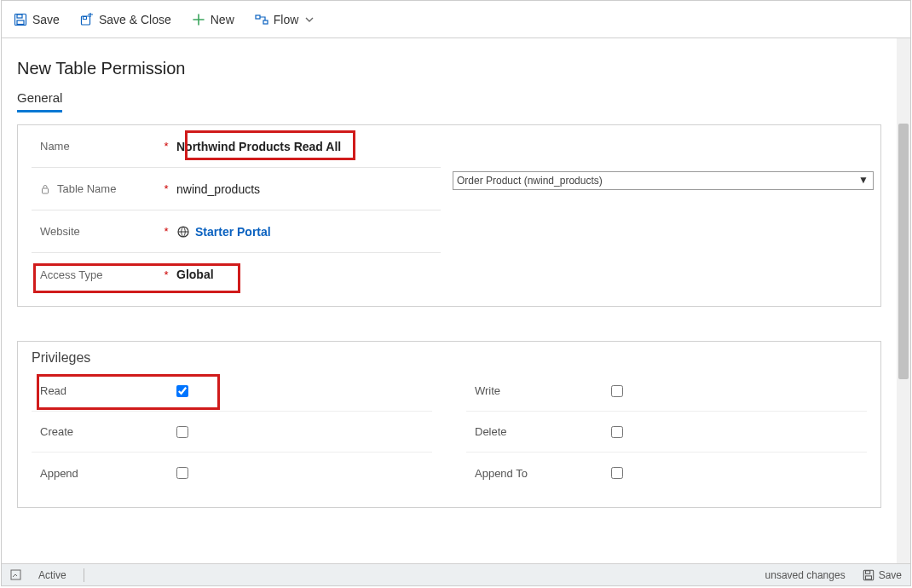 The image size is (912, 588). I want to click on field-website: Website * Starter Portal, so click(236, 232).